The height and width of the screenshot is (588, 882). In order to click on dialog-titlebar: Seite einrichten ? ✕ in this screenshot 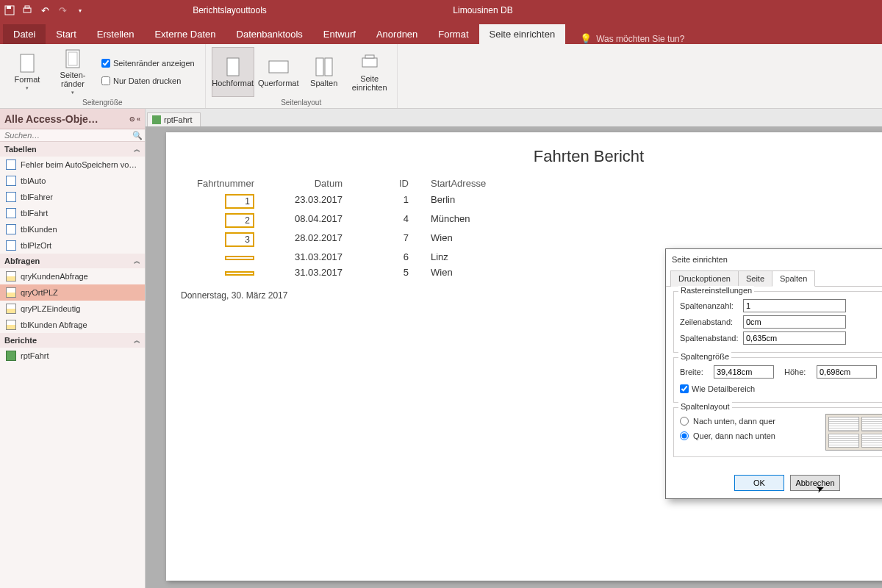, I will do `click(774, 259)`.